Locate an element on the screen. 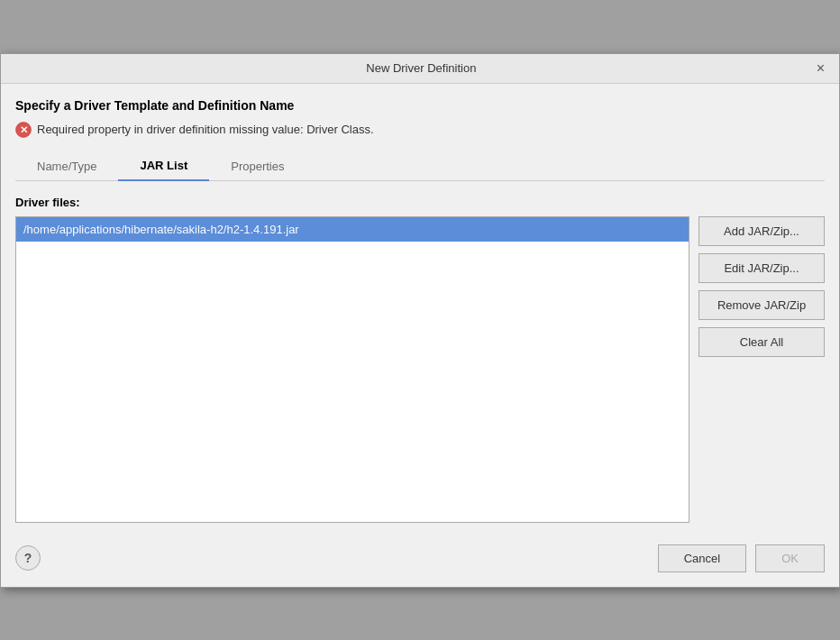 The image size is (840, 640). tab-name-type: Name/Type is located at coordinates (67, 166).